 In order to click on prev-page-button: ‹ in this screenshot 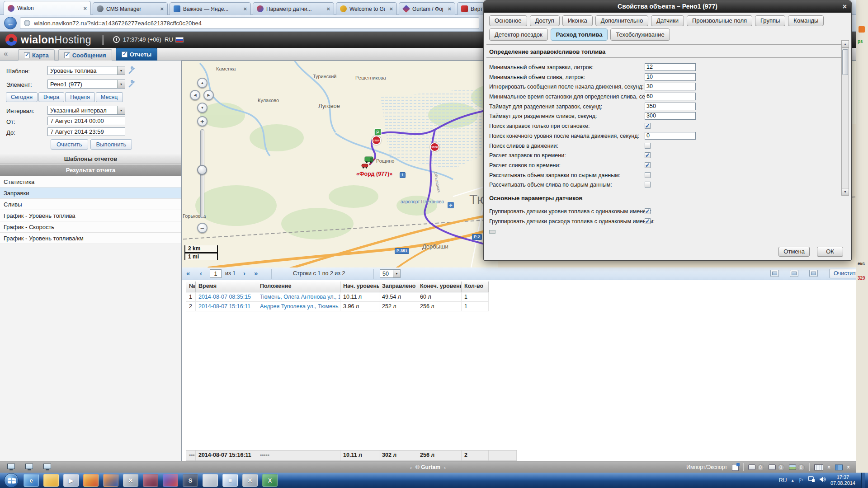, I will do `click(201, 273)`.